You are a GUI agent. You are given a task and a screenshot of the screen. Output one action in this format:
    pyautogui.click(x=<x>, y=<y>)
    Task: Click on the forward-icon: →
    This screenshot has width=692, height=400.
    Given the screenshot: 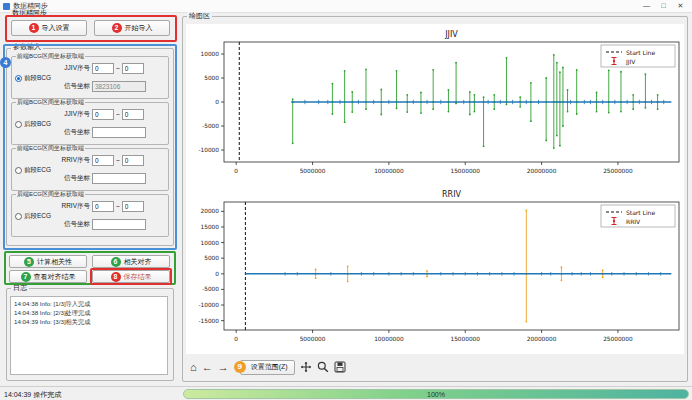 What is the action you would take?
    pyautogui.click(x=224, y=367)
    